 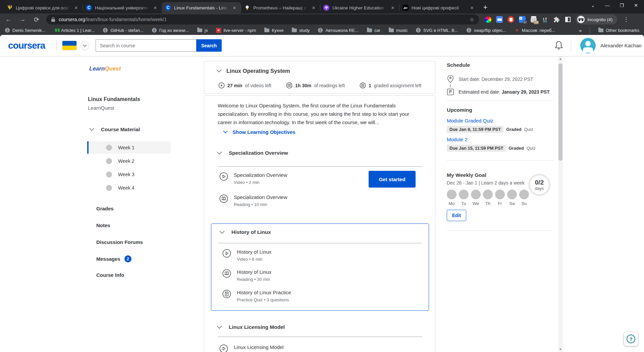 What do you see at coordinates (201, 8) in the screenshot?
I see `tab-linux-fundamentals-active: C Linux Fundamentals - Linu ✕` at bounding box center [201, 8].